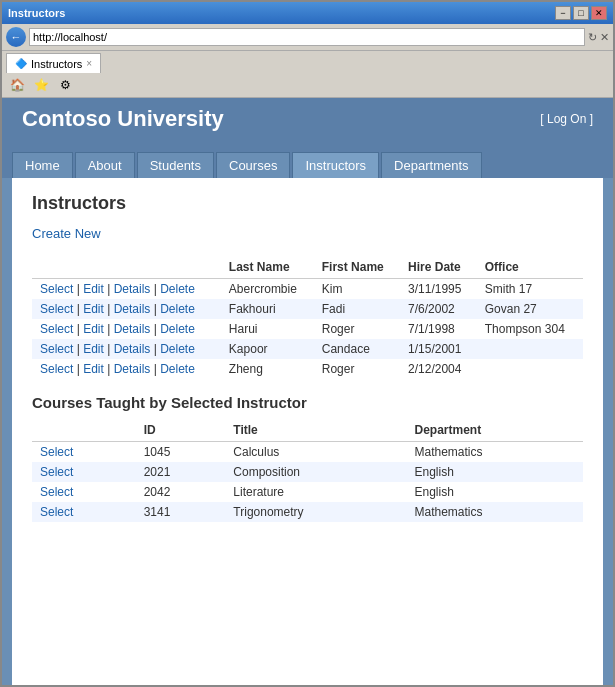 The height and width of the screenshot is (687, 615). What do you see at coordinates (308, 512) in the screenshot?
I see `courses-table-row: Select3141TrigonometryMathematics` at bounding box center [308, 512].